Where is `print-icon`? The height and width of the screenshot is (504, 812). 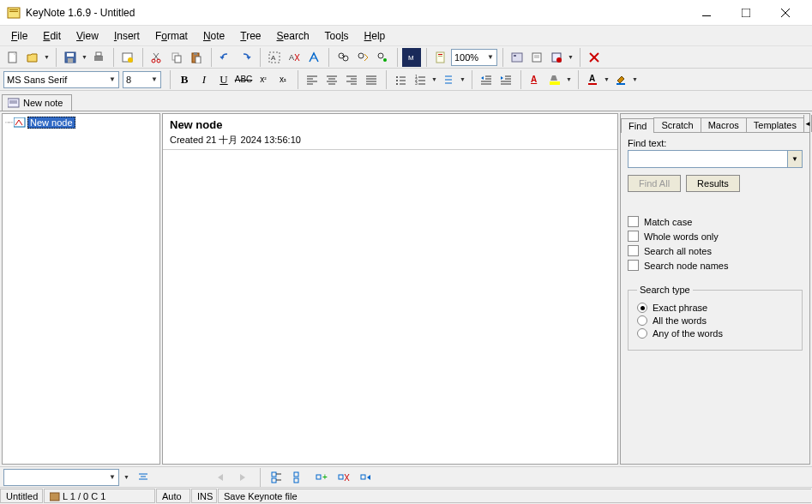
print-icon is located at coordinates (99, 57).